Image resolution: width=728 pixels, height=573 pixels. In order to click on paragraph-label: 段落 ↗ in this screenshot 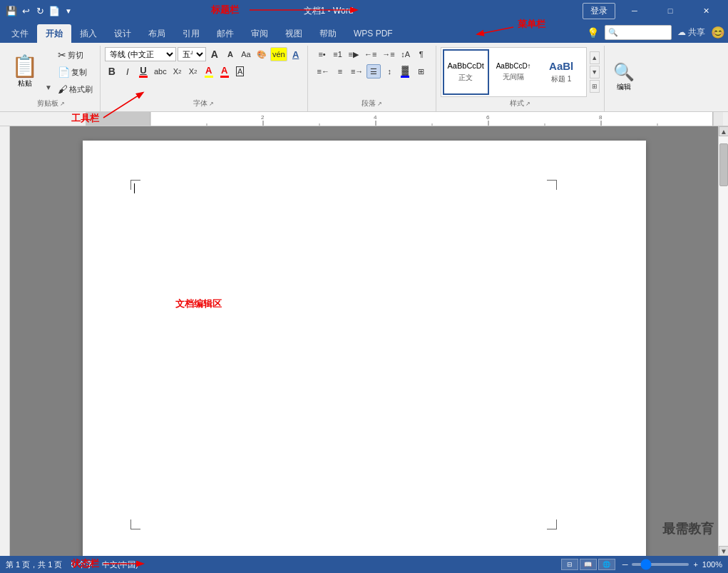, I will do `click(372, 103)`.